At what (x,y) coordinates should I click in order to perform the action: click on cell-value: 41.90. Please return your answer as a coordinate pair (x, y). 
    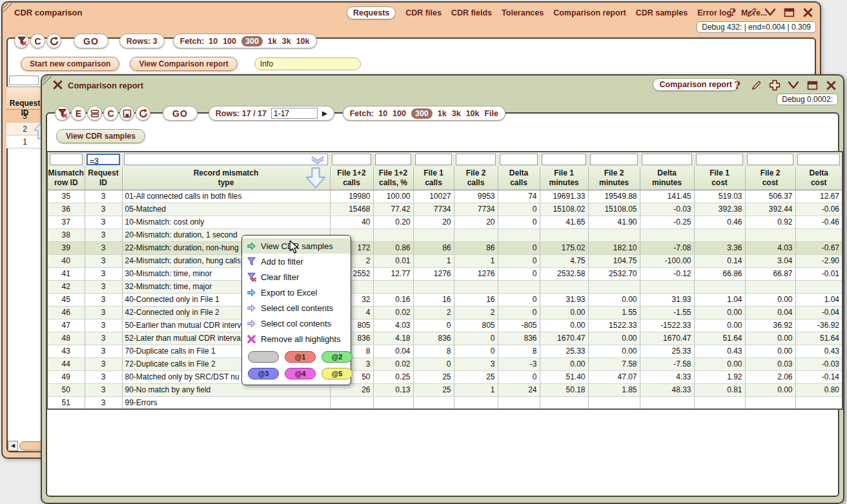
    Looking at the image, I should click on (614, 222).